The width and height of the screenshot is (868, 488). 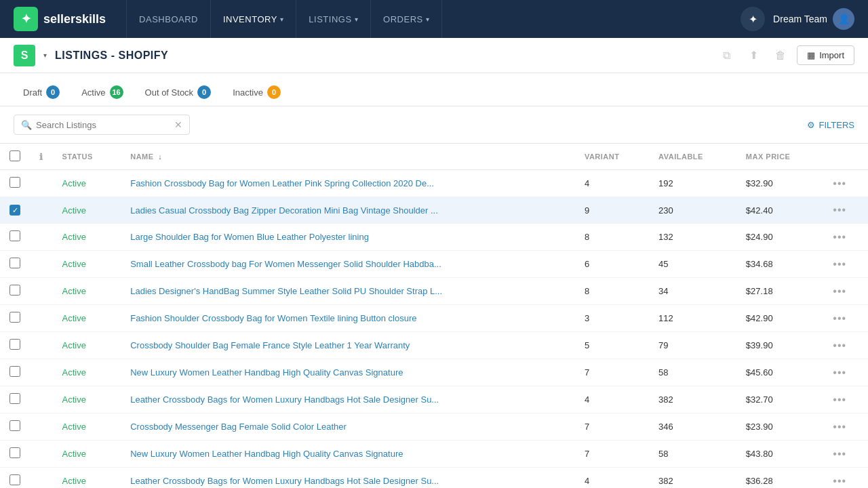 I want to click on subheader: S ▾ LISTINGS - SHOPIFY ⧉ ⬆ 🗑 ▦ Import, so click(x=434, y=56).